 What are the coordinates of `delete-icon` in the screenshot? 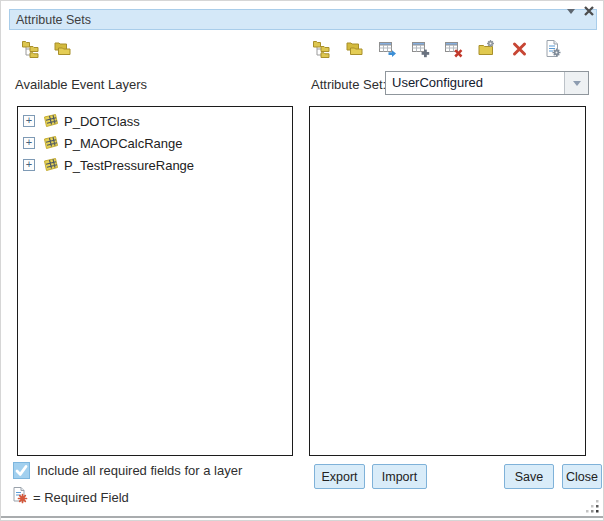 It's located at (520, 48).